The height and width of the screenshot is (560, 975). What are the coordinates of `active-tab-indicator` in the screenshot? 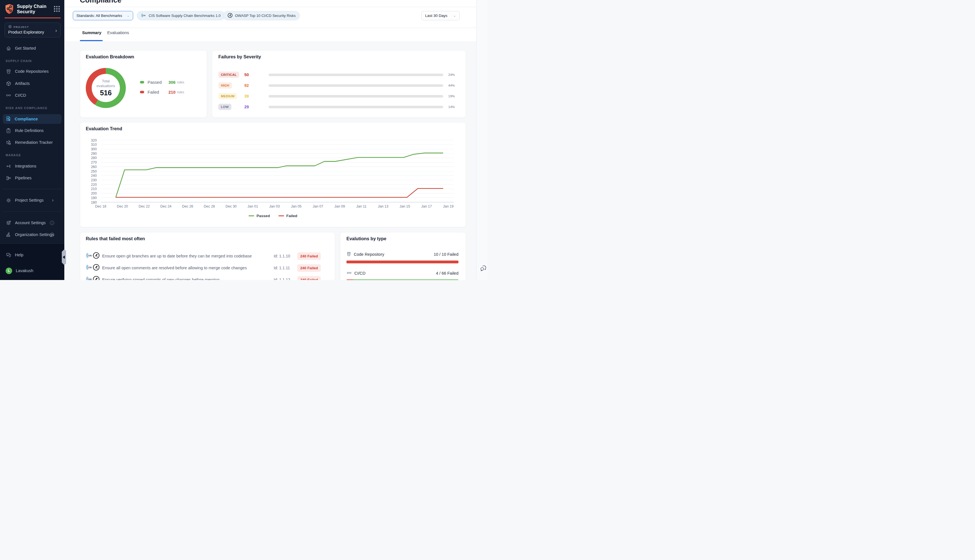 It's located at (92, 41).